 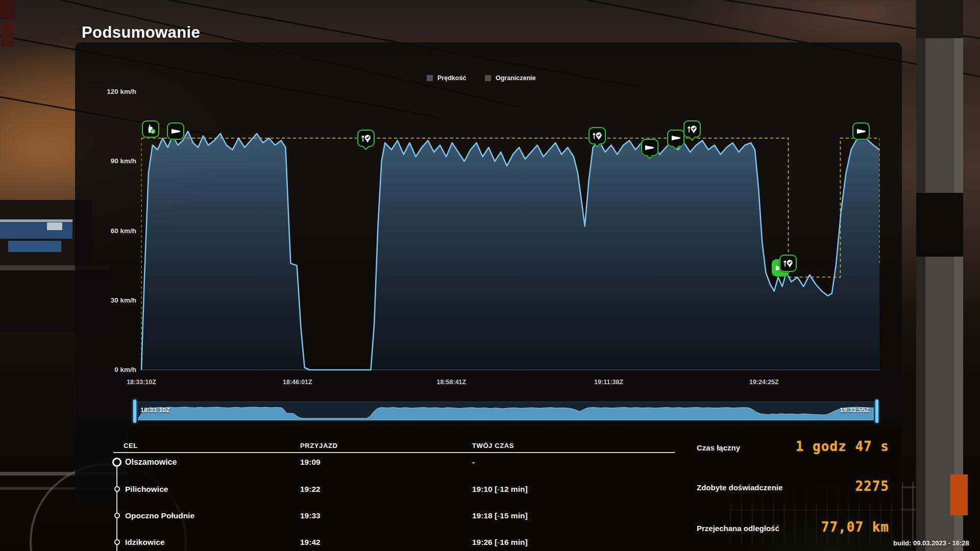 I want to click on scrubber-end-label: 19:33:55Z, so click(x=854, y=410).